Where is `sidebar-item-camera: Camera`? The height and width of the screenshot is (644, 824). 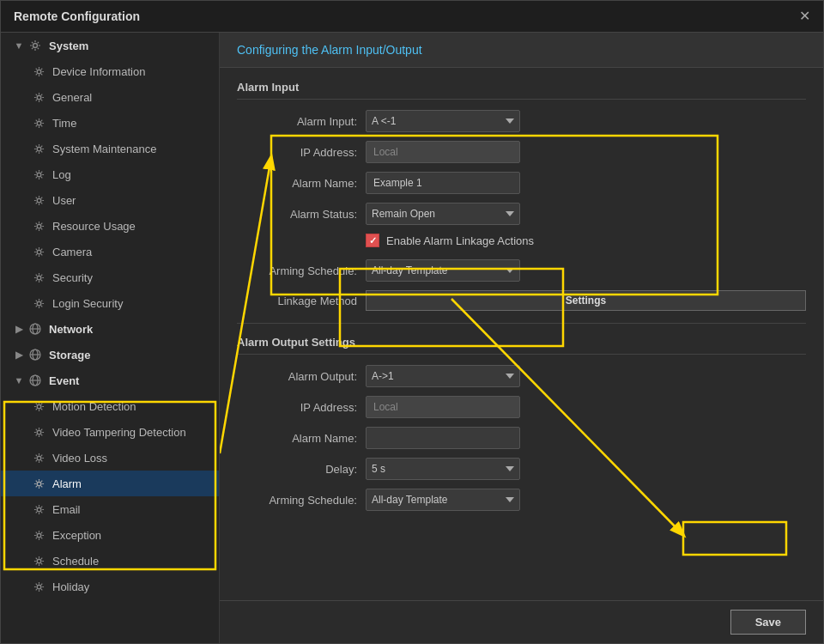 sidebar-item-camera: Camera is located at coordinates (110, 252).